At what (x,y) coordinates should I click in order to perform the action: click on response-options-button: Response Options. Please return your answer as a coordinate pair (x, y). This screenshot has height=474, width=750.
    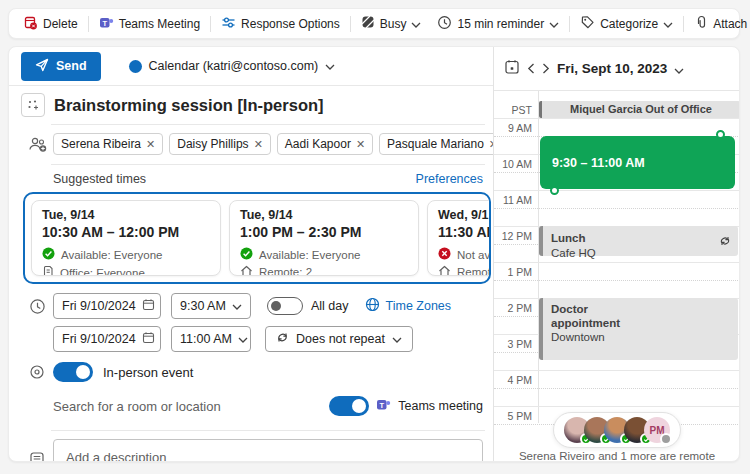
    Looking at the image, I should click on (280, 24).